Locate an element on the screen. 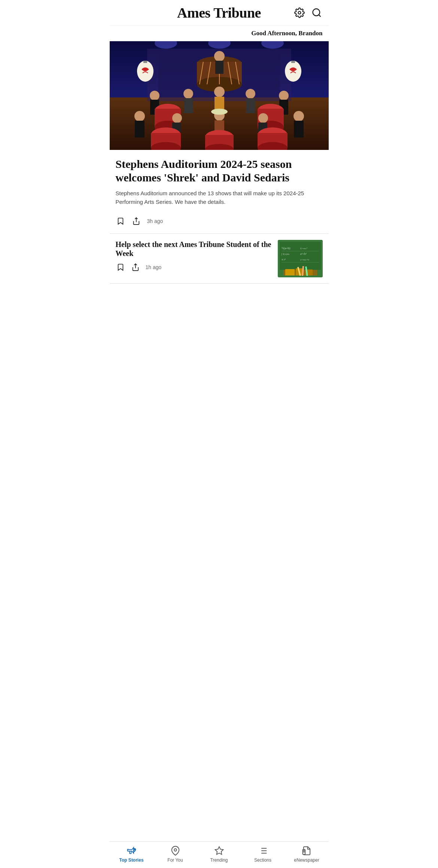 The height and width of the screenshot is (868, 438). svg-text: a²+b² is located at coordinates (303, 254).